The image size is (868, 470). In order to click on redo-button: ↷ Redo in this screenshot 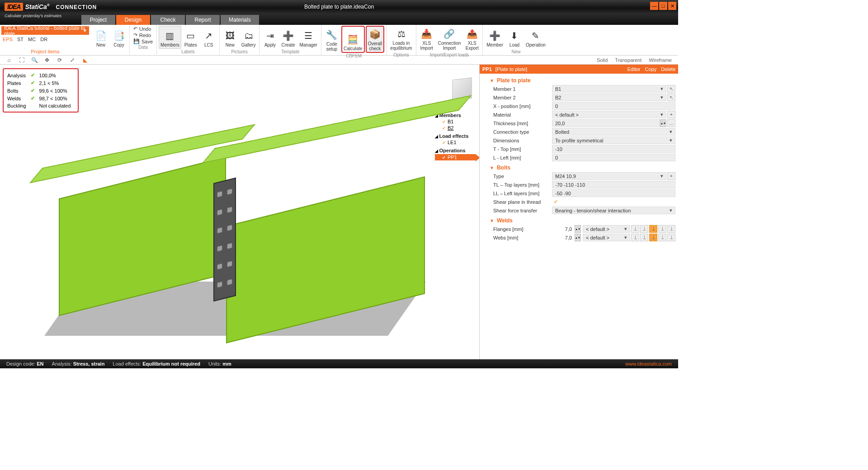, I will do `click(143, 35)`.